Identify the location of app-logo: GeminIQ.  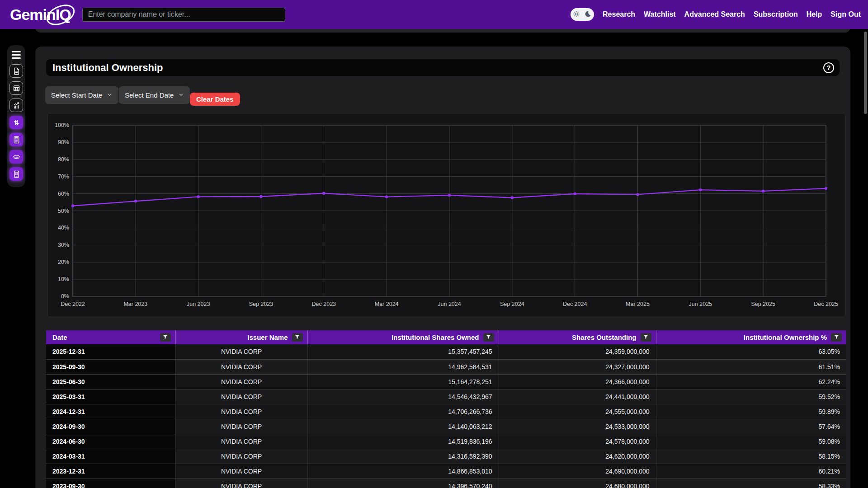
(41, 14).